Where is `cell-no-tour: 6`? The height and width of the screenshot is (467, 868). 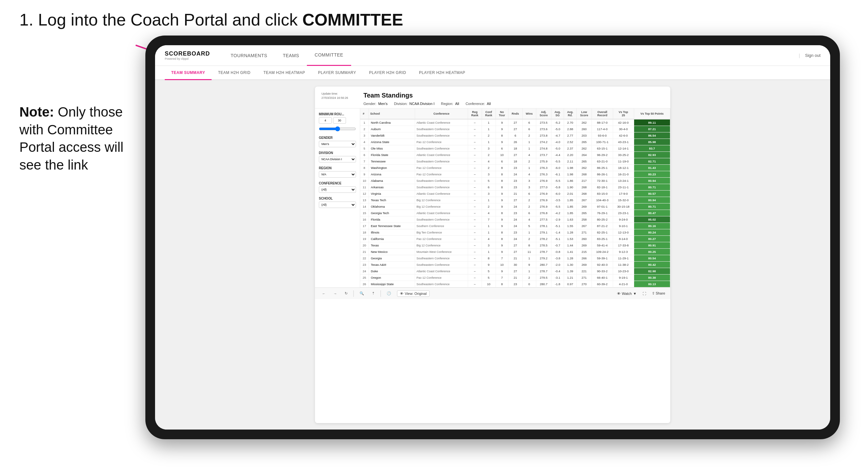
cell-no-tour: 6 is located at coordinates (502, 162).